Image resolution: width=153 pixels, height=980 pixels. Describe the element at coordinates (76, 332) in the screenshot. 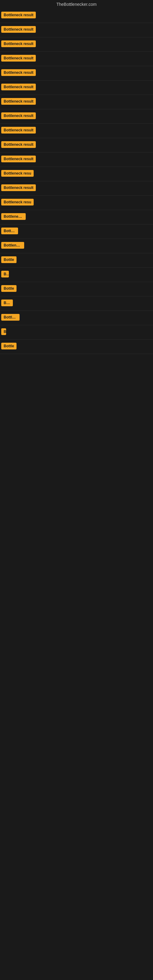

I see `result-row: B` at that location.